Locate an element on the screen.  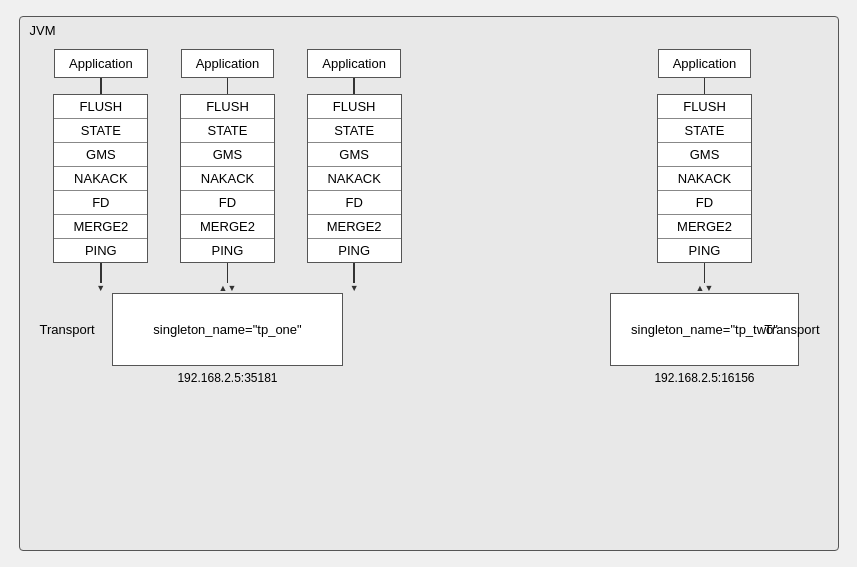
protocol-stack-4: FLUSH STATE GMS NAKACK FD MERGE2 PING is located at coordinates (704, 178).